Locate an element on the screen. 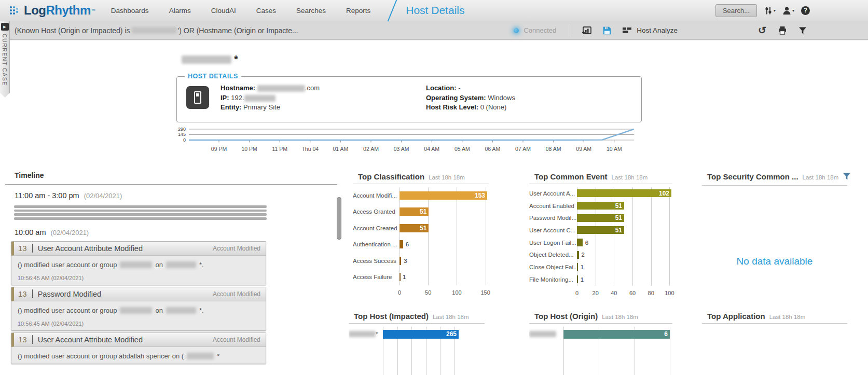 The width and height of the screenshot is (868, 375). bar: 102 is located at coordinates (624, 193).